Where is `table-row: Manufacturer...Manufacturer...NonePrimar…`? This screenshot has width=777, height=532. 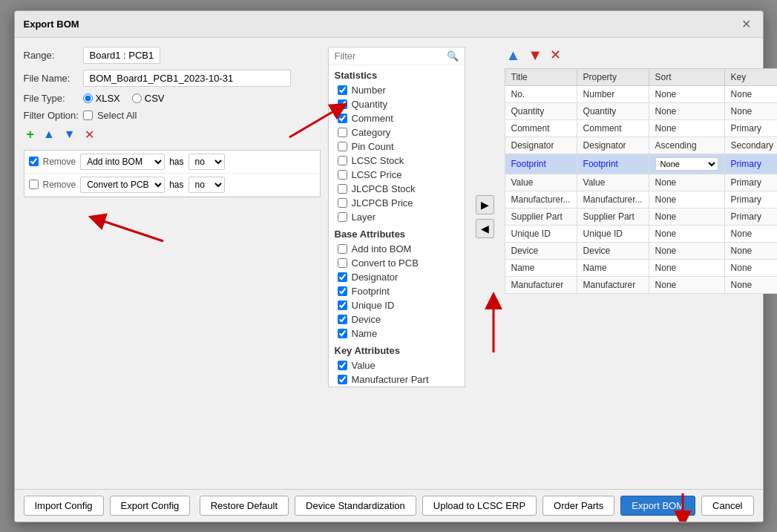 table-row: Manufacturer...Manufacturer...NonePrimar… is located at coordinates (641, 199).